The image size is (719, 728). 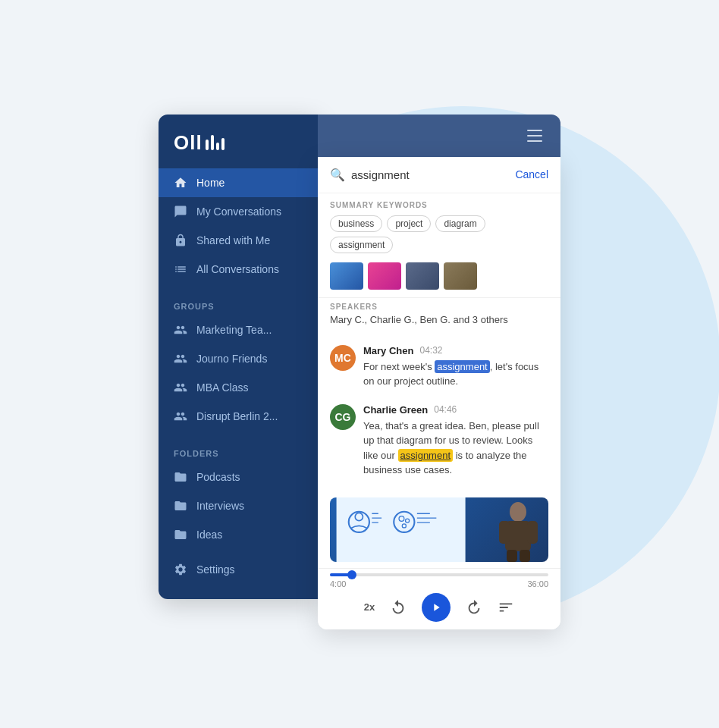 What do you see at coordinates (188, 143) in the screenshot?
I see `logo-text: Oll` at bounding box center [188, 143].